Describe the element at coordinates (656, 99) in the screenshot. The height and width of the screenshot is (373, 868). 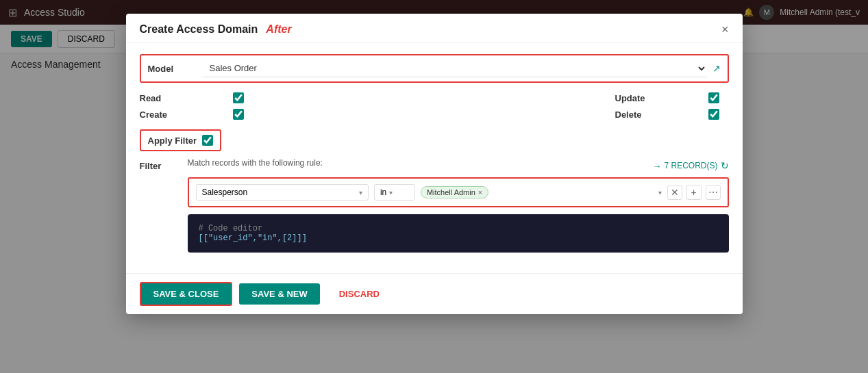
I see `update-label: Update` at that location.